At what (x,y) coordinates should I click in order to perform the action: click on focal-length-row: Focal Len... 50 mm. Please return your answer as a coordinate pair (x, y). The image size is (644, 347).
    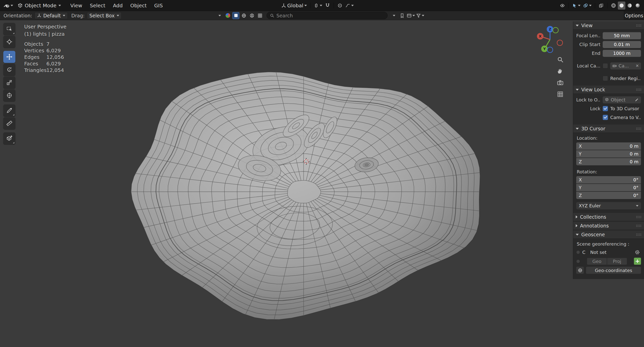
    Looking at the image, I should click on (609, 36).